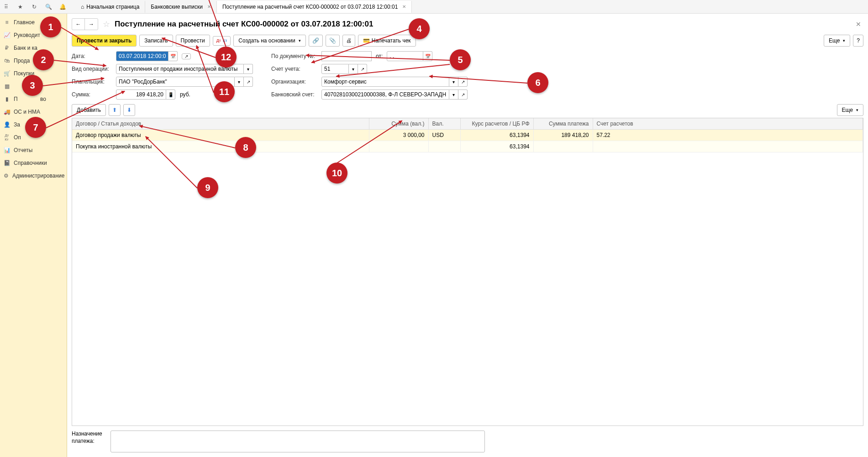 The width and height of the screenshot is (868, 457). I want to click on purpose-input, so click(298, 441).